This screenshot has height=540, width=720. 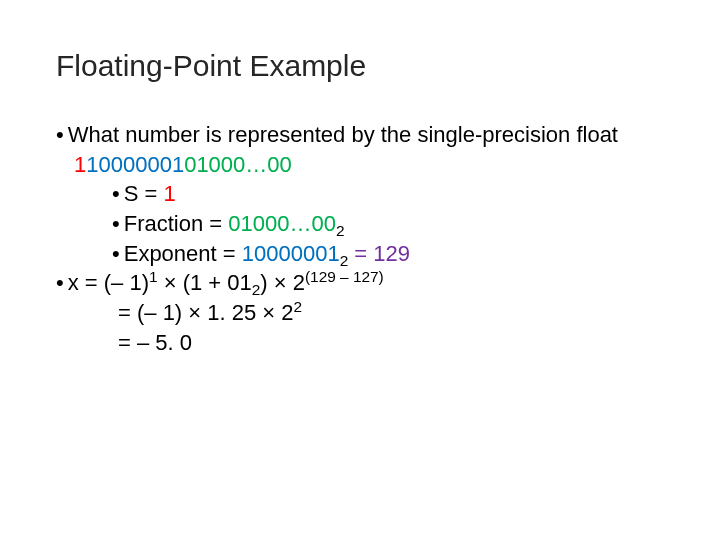 I want to click on bits-fraction: 01000…00, so click(x=238, y=164).